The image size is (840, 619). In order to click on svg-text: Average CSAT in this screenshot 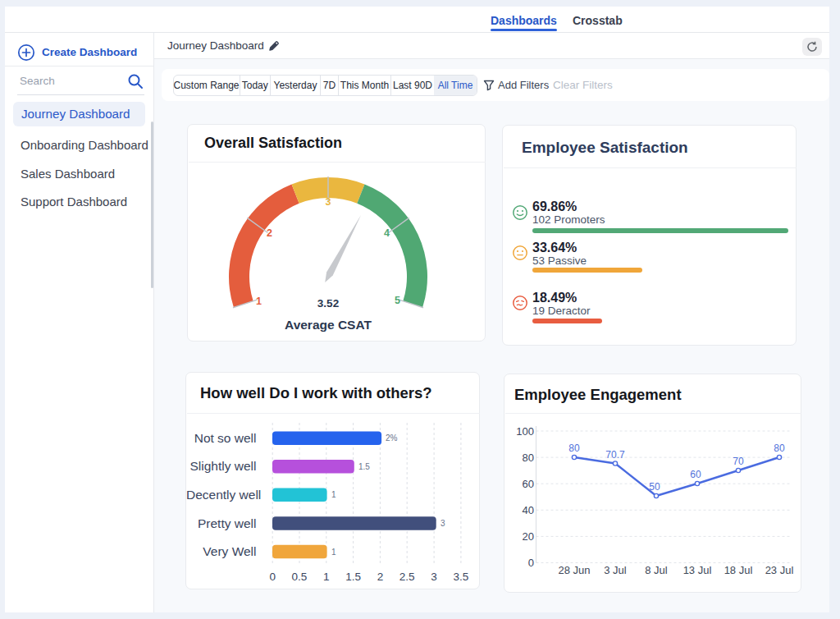, I will do `click(328, 325)`.